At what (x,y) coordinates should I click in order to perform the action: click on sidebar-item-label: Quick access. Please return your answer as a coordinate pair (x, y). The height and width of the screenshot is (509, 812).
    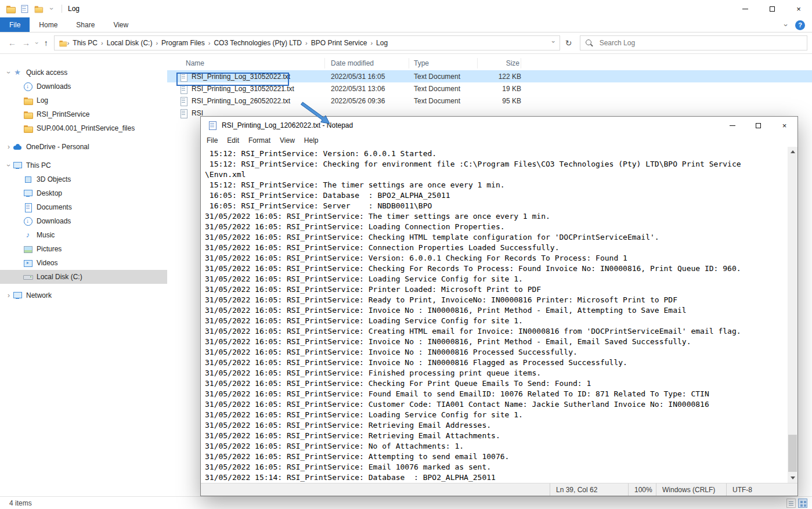
    Looking at the image, I should click on (46, 73).